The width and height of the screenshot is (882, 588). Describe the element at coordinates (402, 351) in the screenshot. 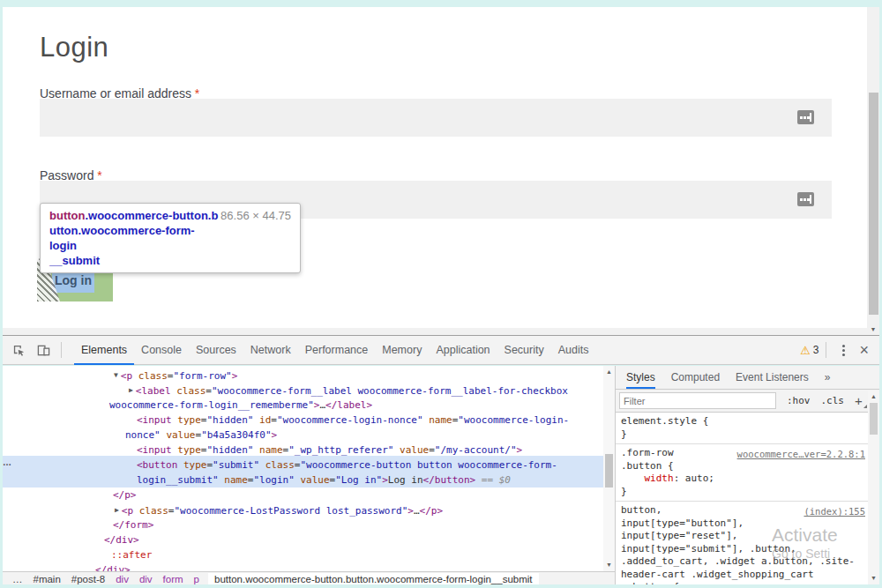

I see `tab-memory: Memory` at that location.